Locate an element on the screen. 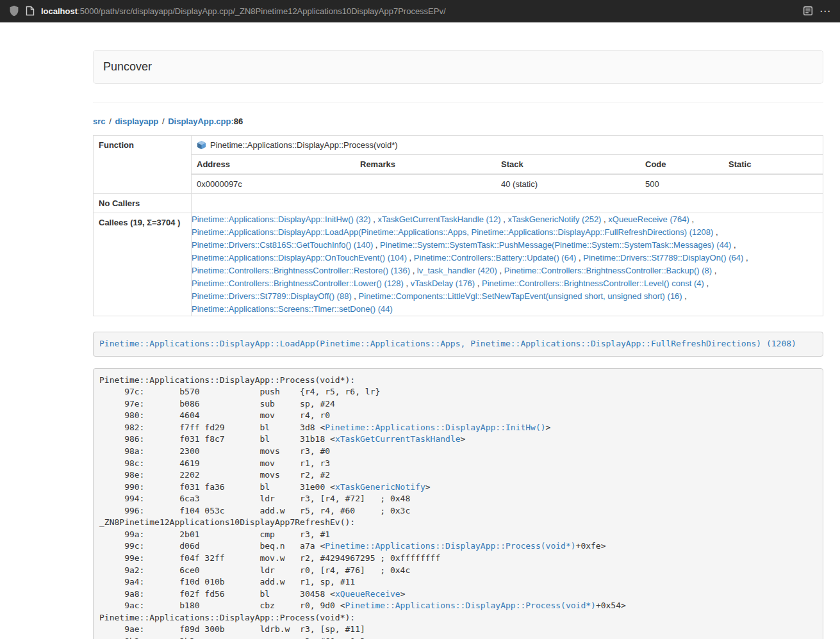 Image resolution: width=840 pixels, height=639 pixels. breadcrumb-line-number: 86 is located at coordinates (238, 122).